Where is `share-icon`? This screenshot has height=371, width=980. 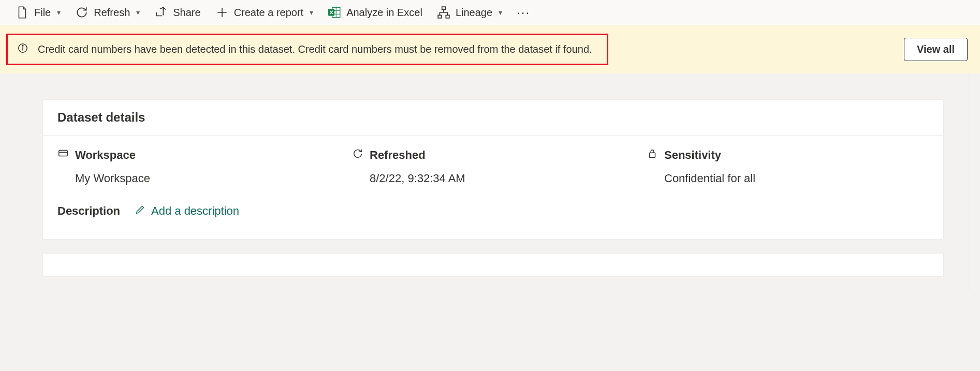
share-icon is located at coordinates (161, 12).